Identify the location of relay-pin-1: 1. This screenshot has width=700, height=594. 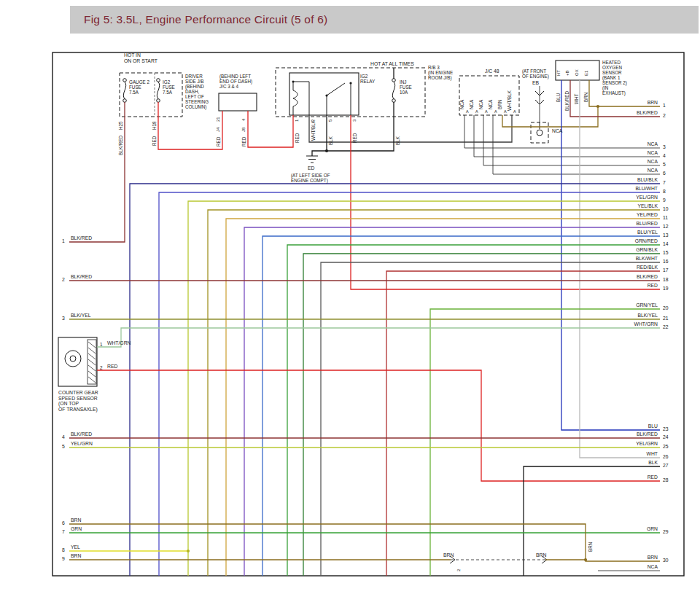
(298, 121).